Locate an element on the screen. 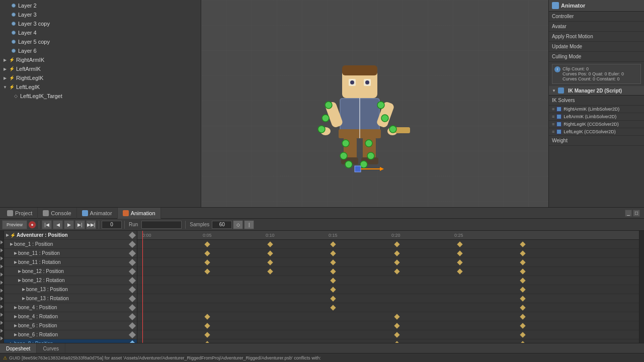 This screenshot has height=362, width=644. track-bone8-position: ▶ bone_8 : Position is located at coordinates (70, 341).